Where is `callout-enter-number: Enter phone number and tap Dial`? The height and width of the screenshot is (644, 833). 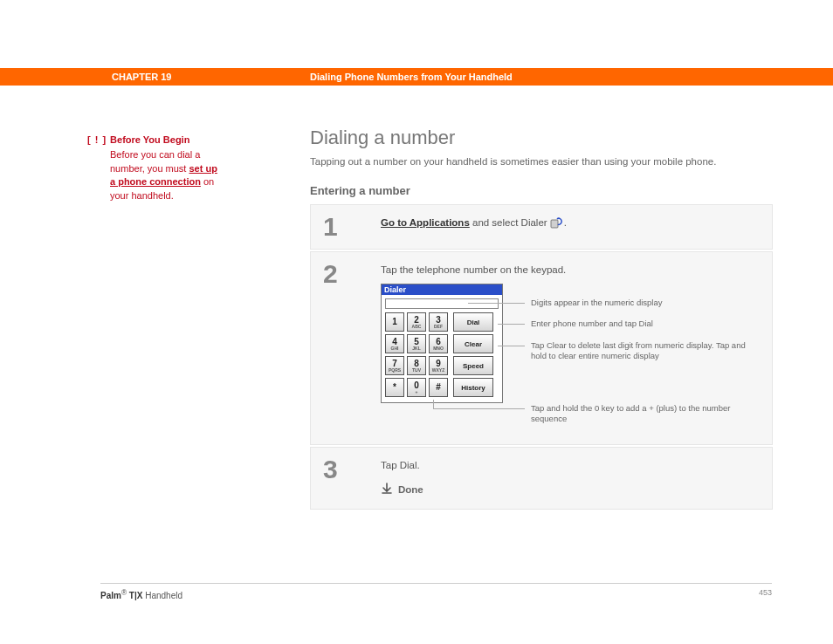 callout-enter-number: Enter phone number and tap Dial is located at coordinates (592, 324).